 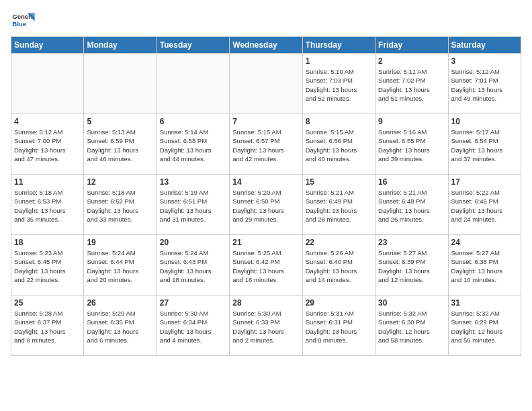 I want to click on day-number: 20, so click(x=193, y=242).